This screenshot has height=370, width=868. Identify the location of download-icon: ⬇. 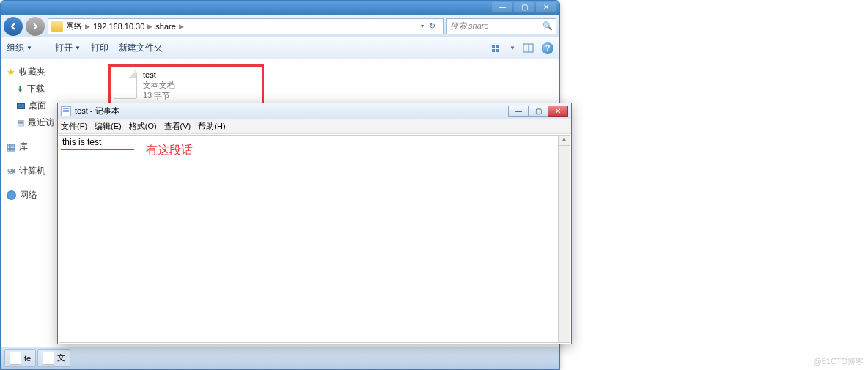
(21, 89).